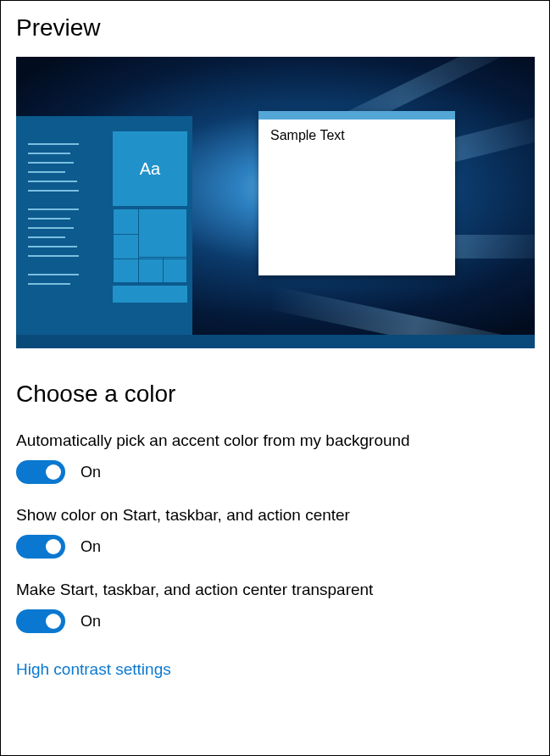 This screenshot has height=756, width=550. I want to click on taskbar-preview, so click(275, 342).